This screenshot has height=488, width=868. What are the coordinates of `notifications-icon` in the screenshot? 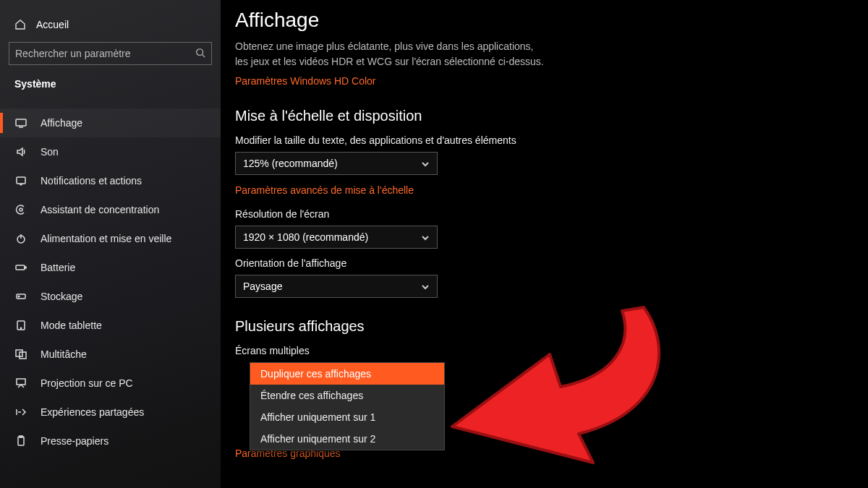 It's located at (21, 181).